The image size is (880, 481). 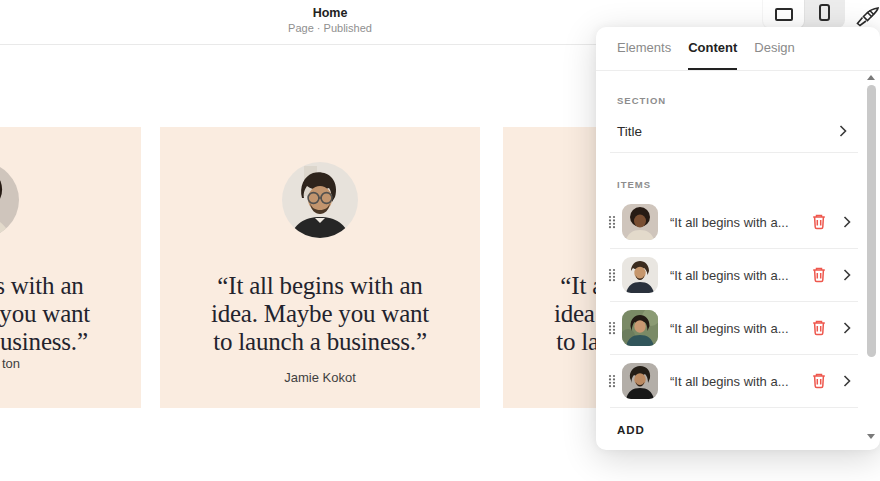 What do you see at coordinates (734, 152) in the screenshot?
I see `divider` at bounding box center [734, 152].